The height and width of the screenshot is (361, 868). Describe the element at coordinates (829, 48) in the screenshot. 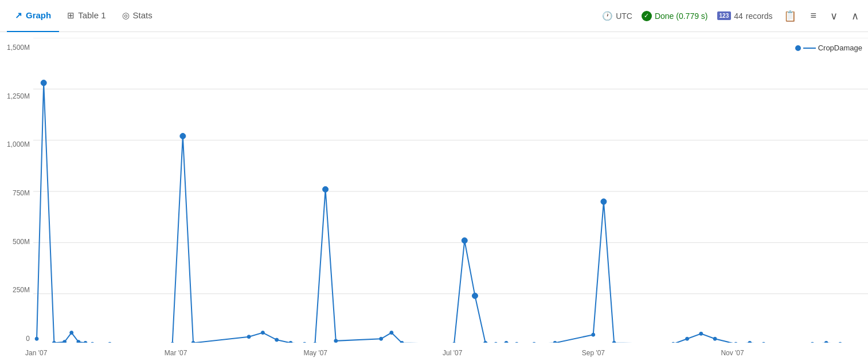

I see `chart-legend: CropDamage` at that location.